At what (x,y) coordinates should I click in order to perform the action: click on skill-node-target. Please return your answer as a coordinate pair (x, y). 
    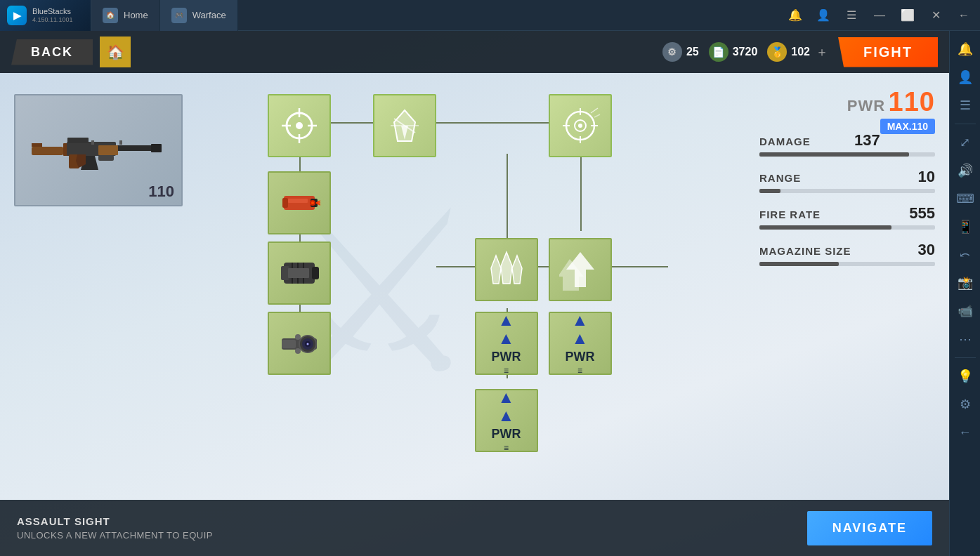
    Looking at the image, I should click on (580, 126).